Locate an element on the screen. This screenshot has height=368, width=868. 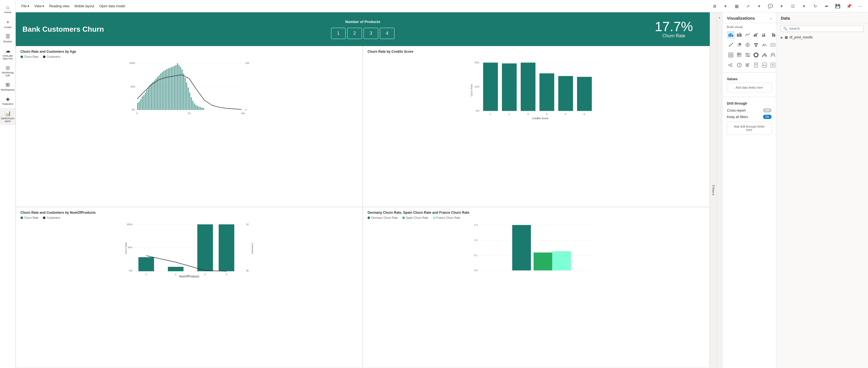
viz-grouped-bar-icon is located at coordinates (739, 35).